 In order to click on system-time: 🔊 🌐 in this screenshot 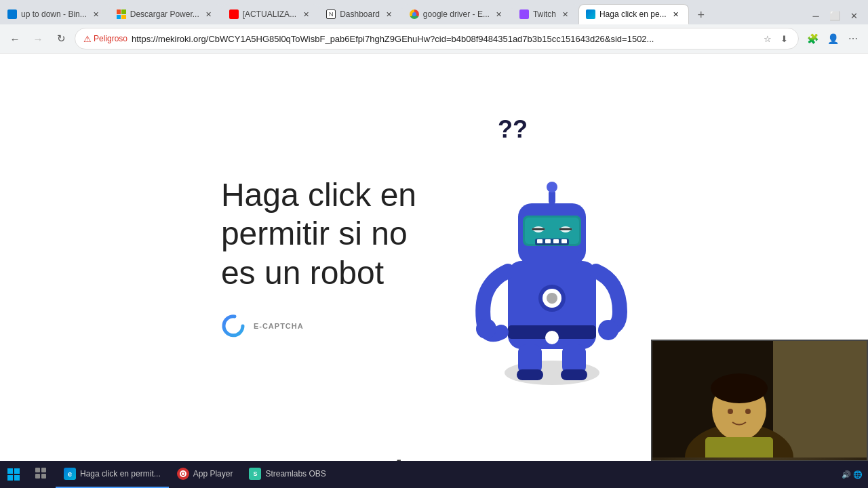, I will do `click(852, 474)`.